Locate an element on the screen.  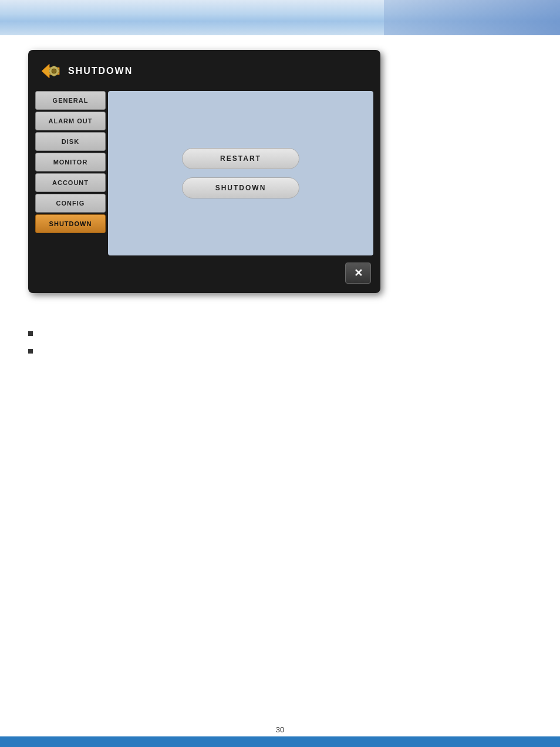
sidebar-item-config: CONFIG is located at coordinates (70, 203).